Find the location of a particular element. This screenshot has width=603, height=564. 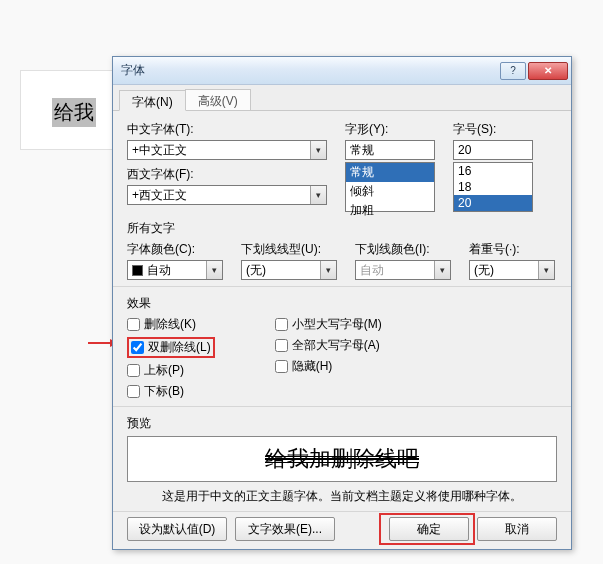

underline-color-combo: 自动 is located at coordinates (403, 270).